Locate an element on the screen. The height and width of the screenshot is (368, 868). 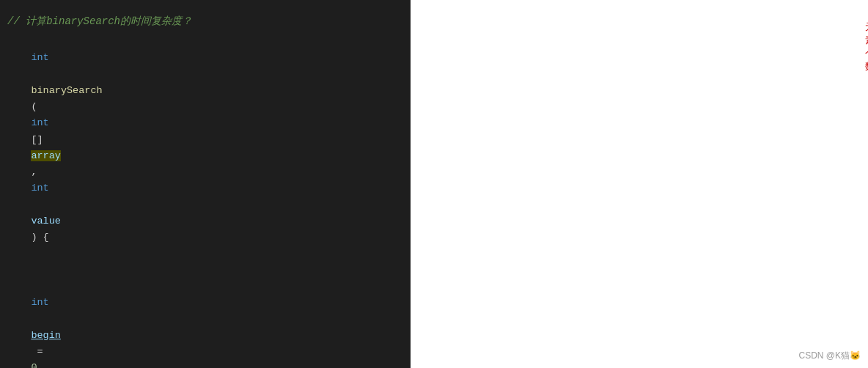
num-0: 0 is located at coordinates (34, 365).